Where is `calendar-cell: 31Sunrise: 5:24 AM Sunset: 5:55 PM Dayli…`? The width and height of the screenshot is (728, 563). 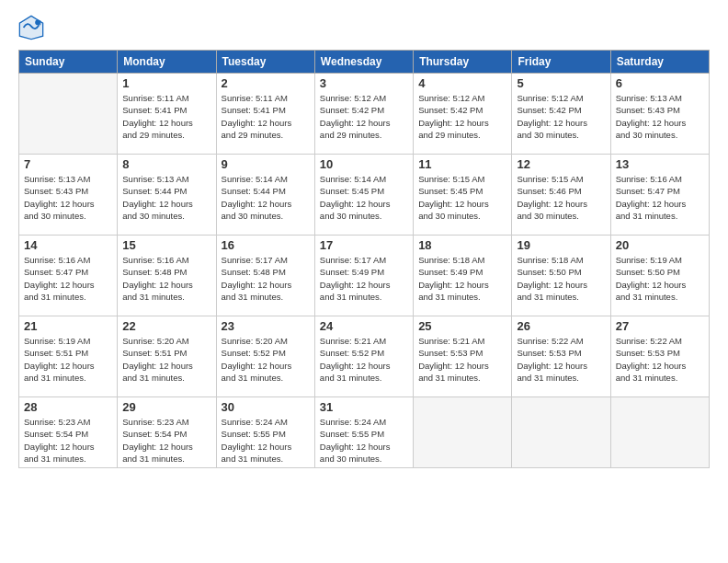
calendar-cell: 31Sunrise: 5:24 AM Sunset: 5:55 PM Dayli… is located at coordinates (364, 432).